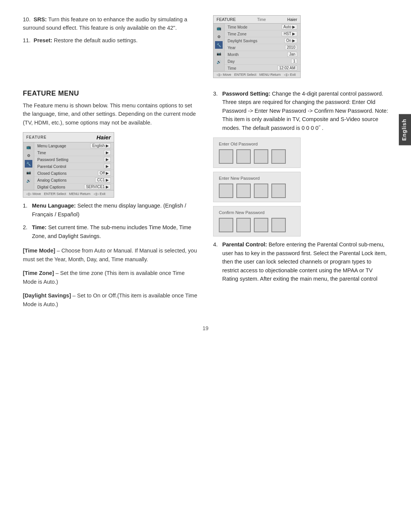  I want to click on time-row-5: Day 1, so click(263, 61).